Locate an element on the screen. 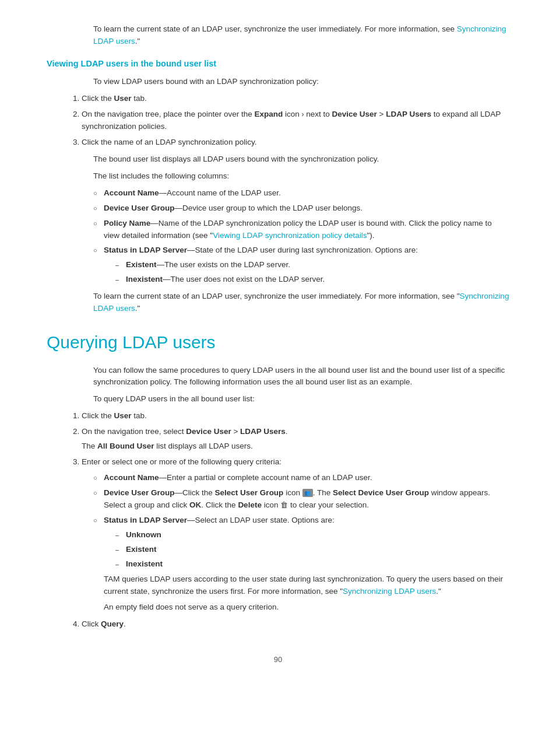 This screenshot has width=556, height=756. criteria-list: Account Name—Enter a partial or complete… is located at coordinates (301, 542).